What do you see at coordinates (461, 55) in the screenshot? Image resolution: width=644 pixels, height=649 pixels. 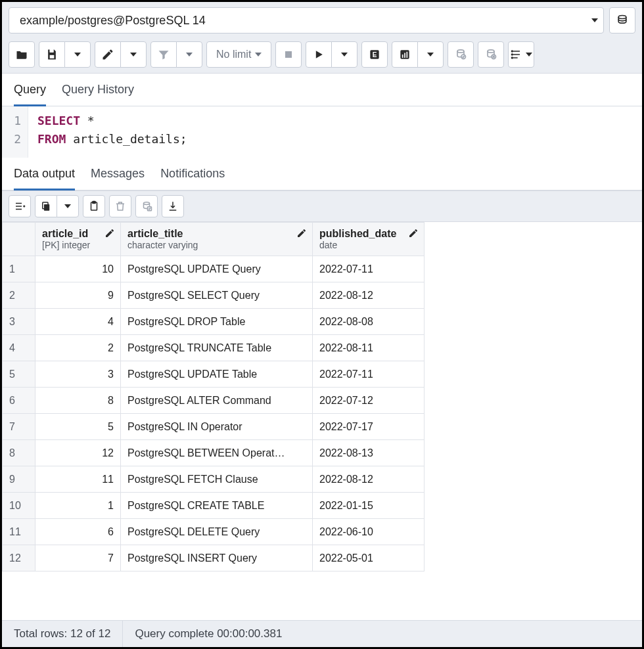 I see `commit-button` at bounding box center [461, 55].